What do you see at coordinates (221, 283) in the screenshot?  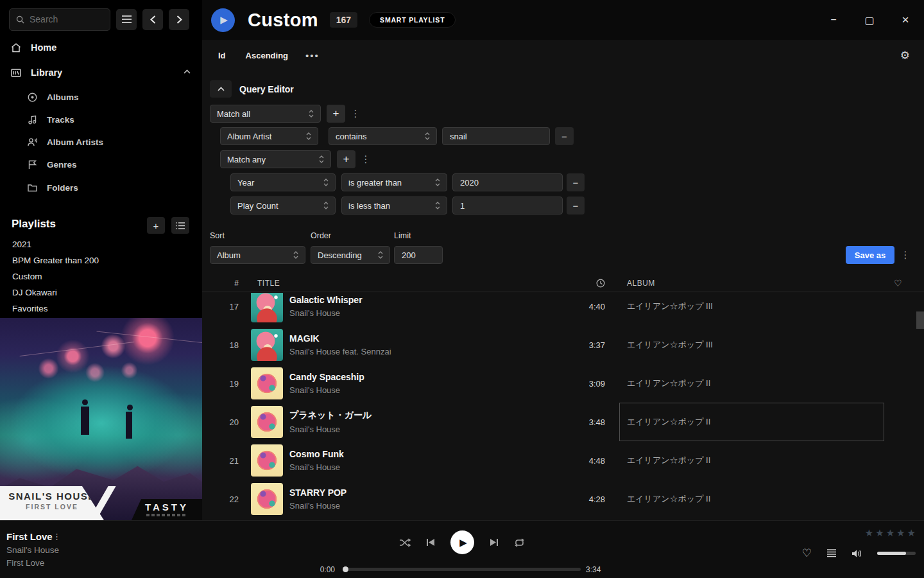 I see `column-index: #` at bounding box center [221, 283].